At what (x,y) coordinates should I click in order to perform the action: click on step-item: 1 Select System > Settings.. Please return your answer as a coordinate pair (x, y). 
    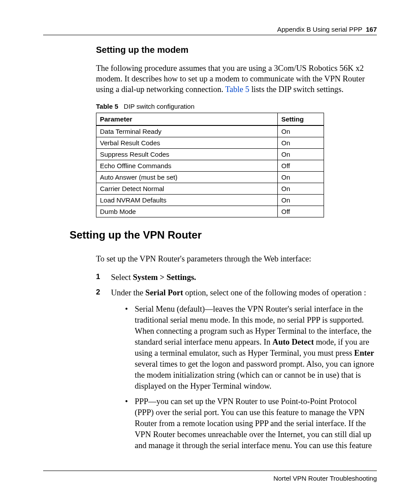
    Looking at the image, I should click on (236, 277).